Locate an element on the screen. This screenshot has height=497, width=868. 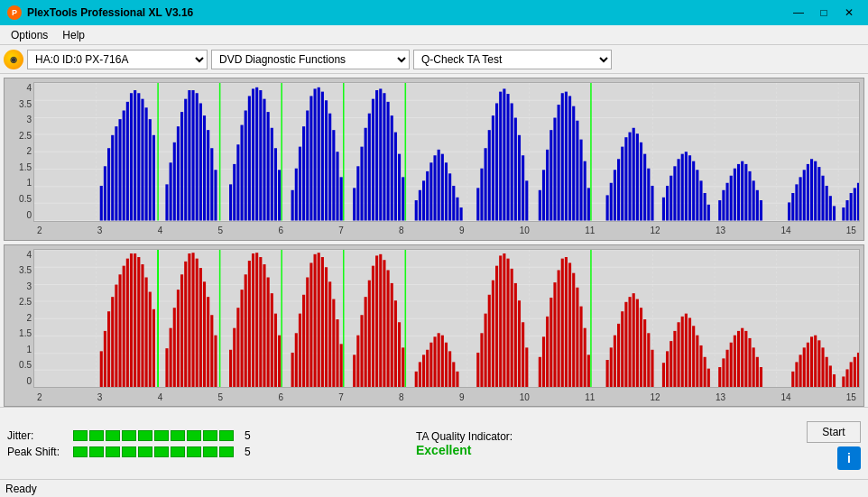
bottom-panel: Jitter: 5 Peak Shift: is located at coordinates (434, 443).